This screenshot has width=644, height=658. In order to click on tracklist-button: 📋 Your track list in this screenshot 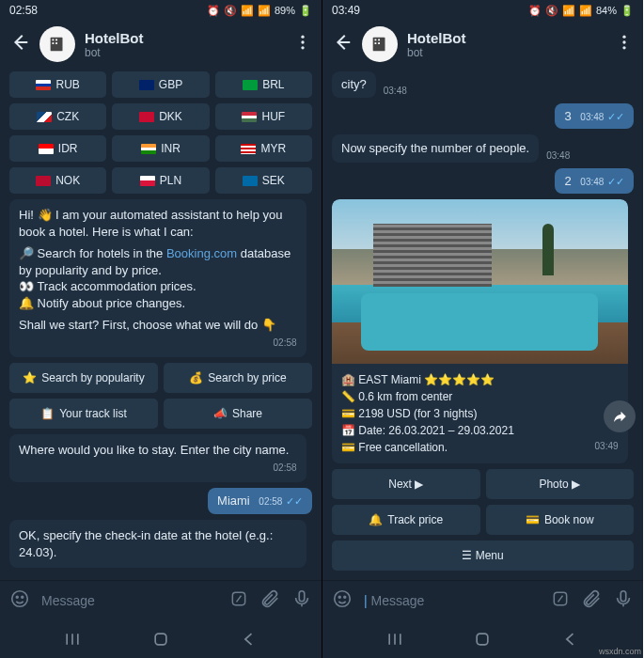, I will do `click(84, 414)`.